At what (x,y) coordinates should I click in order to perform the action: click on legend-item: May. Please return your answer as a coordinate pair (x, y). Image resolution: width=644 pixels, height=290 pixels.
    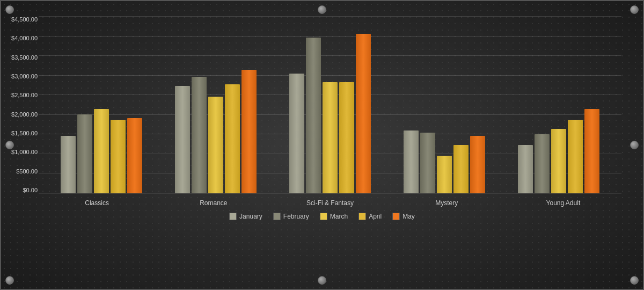
    Looking at the image, I should click on (404, 216).